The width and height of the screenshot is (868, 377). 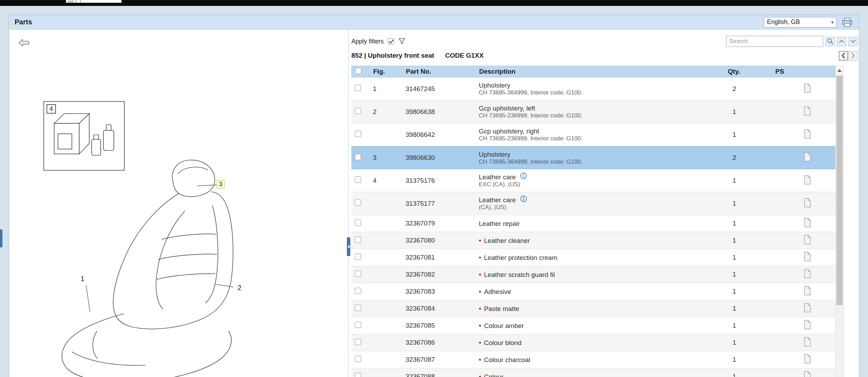 What do you see at coordinates (349, 247) in the screenshot?
I see `pane-splitter-handle` at bounding box center [349, 247].